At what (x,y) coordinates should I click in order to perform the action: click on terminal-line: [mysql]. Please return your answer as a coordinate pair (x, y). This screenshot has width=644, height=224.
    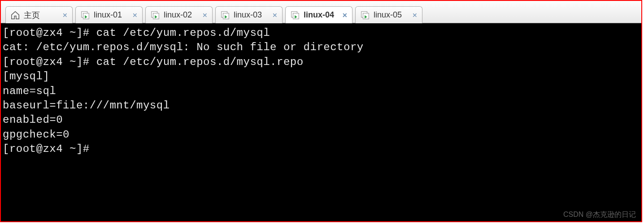
    Looking at the image, I should click on (26, 76).